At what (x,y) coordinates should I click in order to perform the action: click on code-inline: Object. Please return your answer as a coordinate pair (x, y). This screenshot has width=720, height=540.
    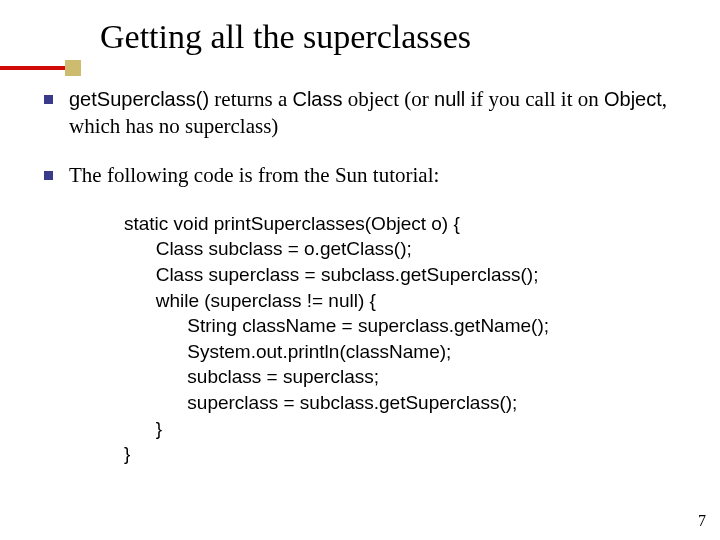
    Looking at the image, I should click on (633, 99).